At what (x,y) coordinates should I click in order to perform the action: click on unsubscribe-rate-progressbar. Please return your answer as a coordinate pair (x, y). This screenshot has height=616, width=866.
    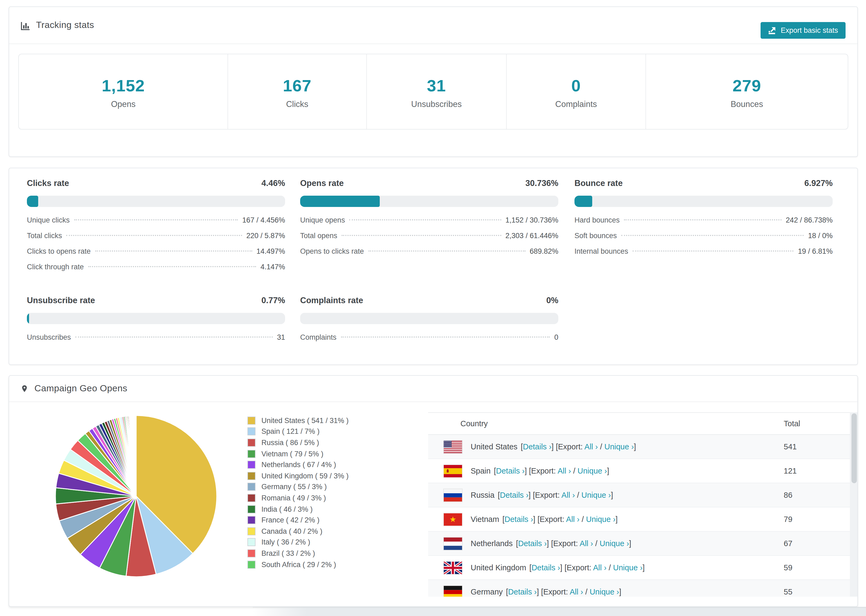
    Looking at the image, I should click on (156, 319).